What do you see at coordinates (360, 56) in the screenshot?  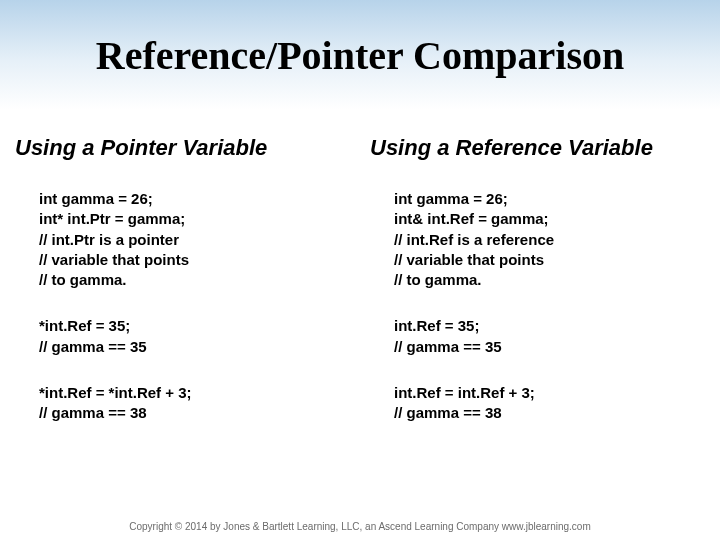 I see `page-title: Reference/Pointer Comparison` at bounding box center [360, 56].